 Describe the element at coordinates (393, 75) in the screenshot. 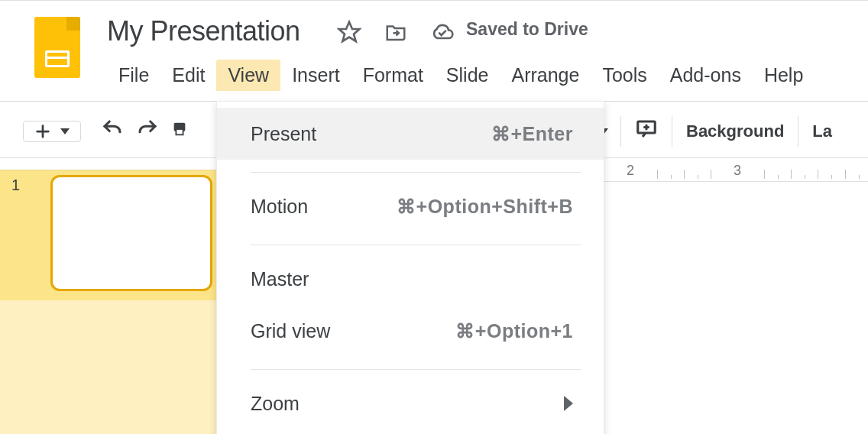

I see `menu-format: Format` at that location.